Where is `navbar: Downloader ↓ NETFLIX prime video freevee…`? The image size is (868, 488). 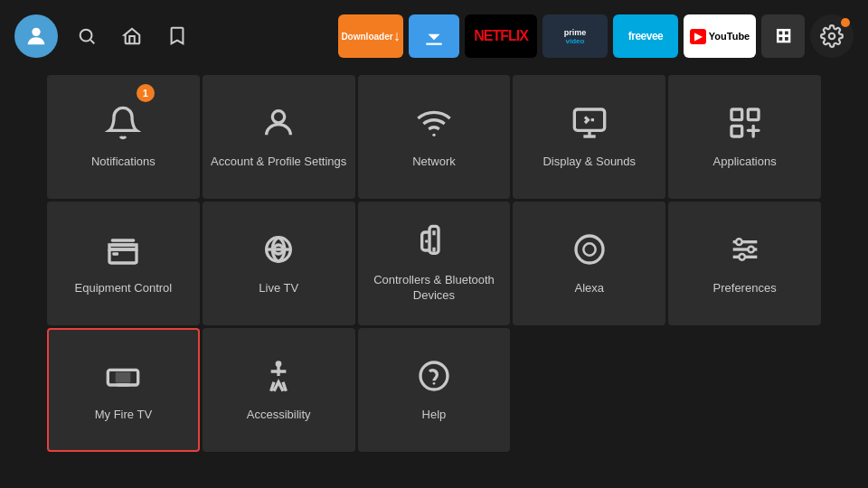 navbar: Downloader ↓ NETFLIX prime video freevee… is located at coordinates (434, 36).